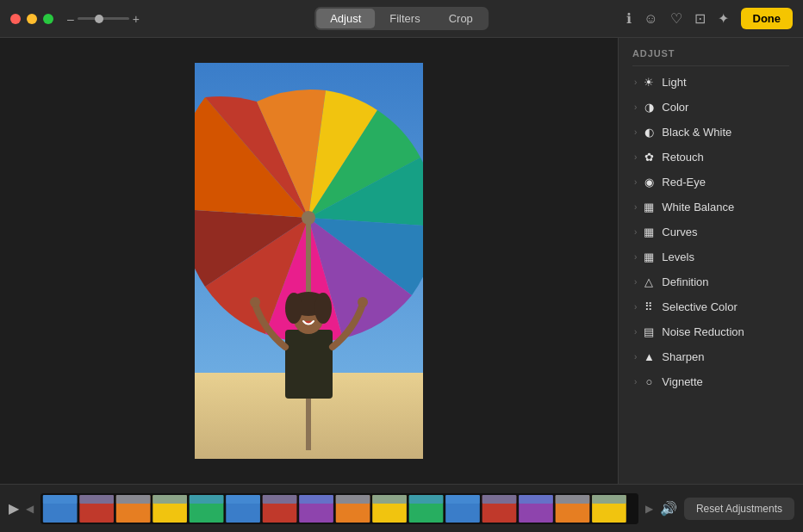  Describe the element at coordinates (650, 509) in the screenshot. I see `filmstrip-right-arrow: ▶` at that location.